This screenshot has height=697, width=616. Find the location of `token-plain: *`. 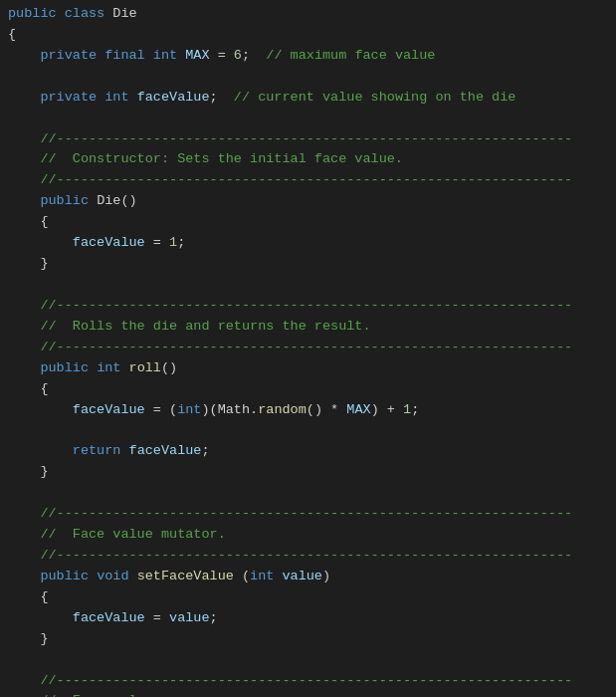

token-plain: * is located at coordinates (334, 410).